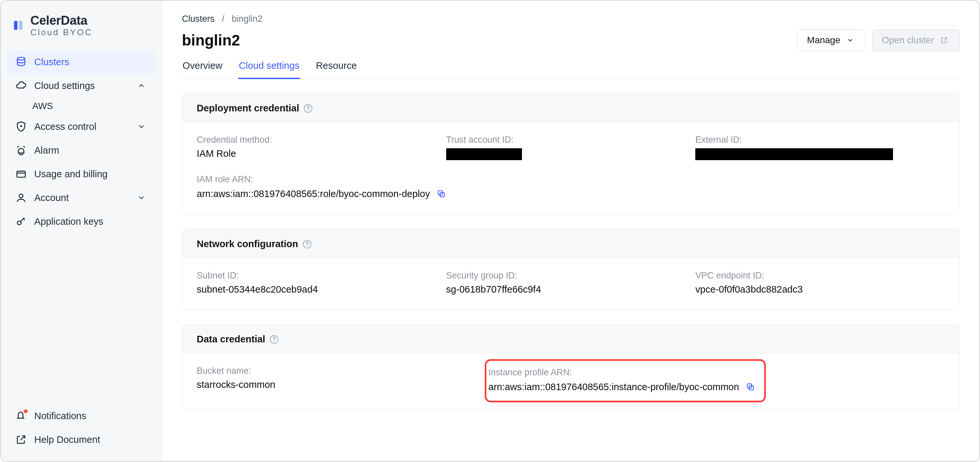 This screenshot has height=462, width=980. I want to click on tab-resource: Resource, so click(336, 68).